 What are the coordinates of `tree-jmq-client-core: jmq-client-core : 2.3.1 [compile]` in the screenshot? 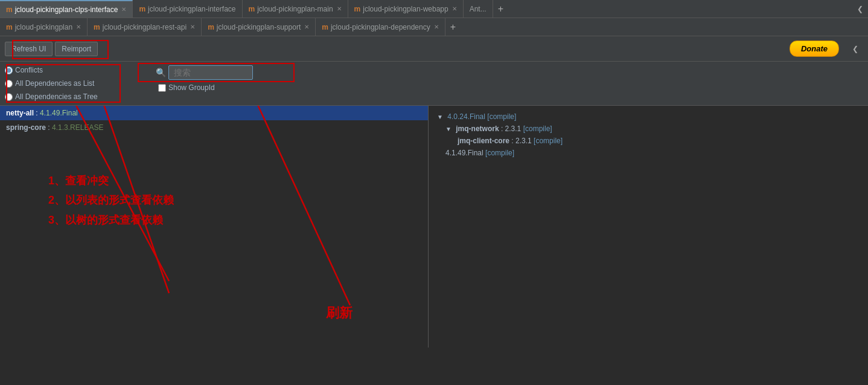 It's located at (648, 141).